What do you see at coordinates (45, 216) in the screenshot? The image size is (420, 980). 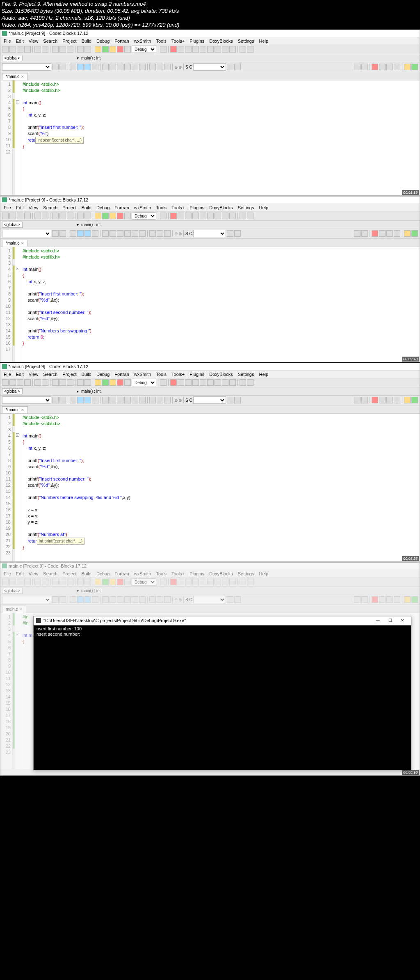 I see `redo-icon` at bounding box center [45, 216].